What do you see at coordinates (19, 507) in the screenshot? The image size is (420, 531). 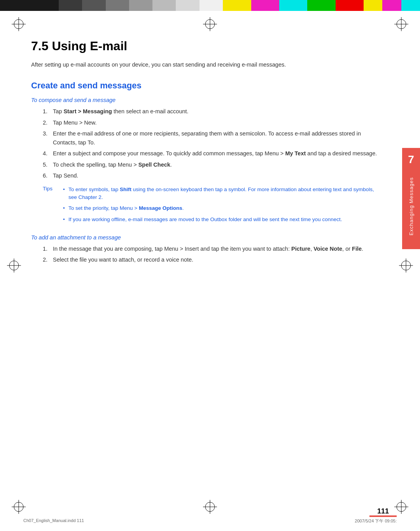 I see `registration-mark-bottom-left` at bounding box center [19, 507].